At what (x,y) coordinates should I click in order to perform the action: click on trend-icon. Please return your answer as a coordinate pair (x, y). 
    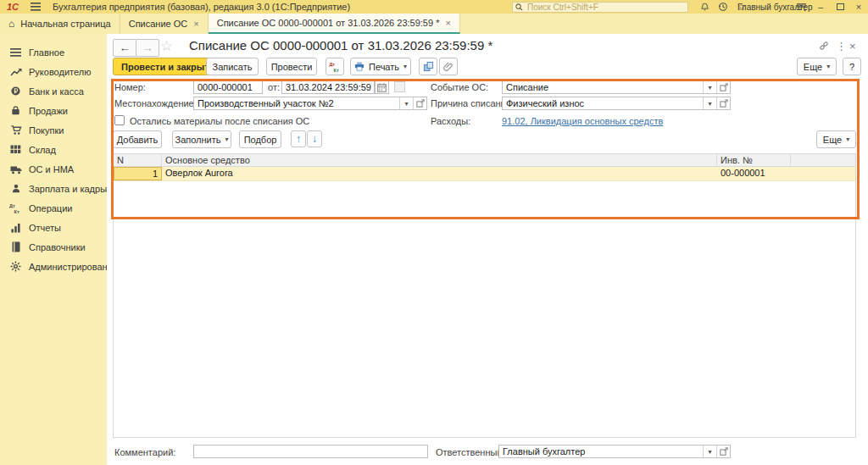
    Looking at the image, I should click on (15, 72).